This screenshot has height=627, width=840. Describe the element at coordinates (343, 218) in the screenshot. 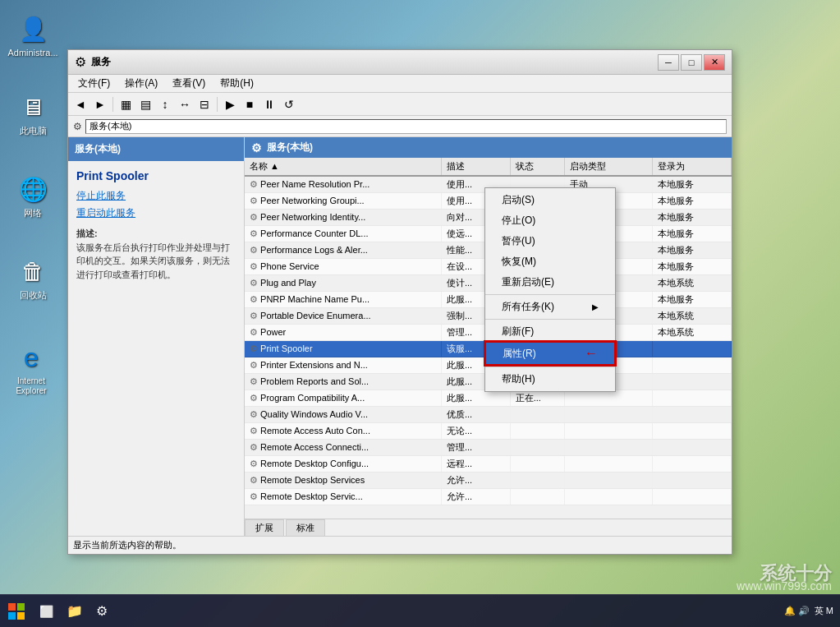

I see `service-name-cell: ⚙ Peer Networking Identity...` at that location.